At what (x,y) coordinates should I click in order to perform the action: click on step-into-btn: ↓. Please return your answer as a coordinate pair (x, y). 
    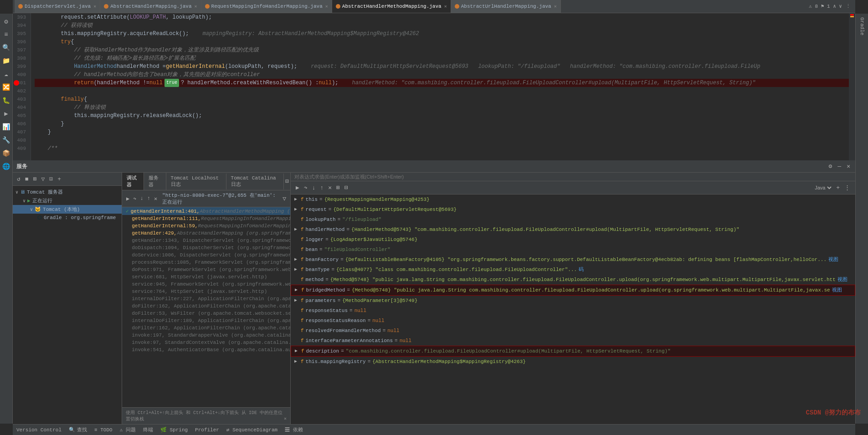
    Looking at the image, I should click on (141, 199).